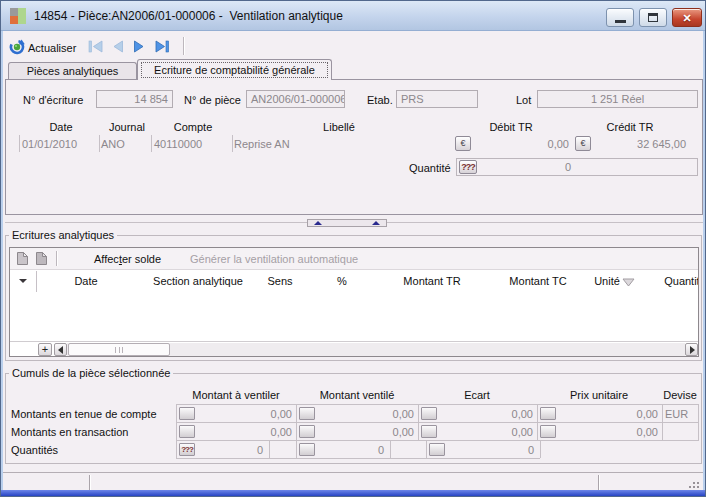  What do you see at coordinates (224, 450) in the screenshot?
I see `quantites-a-ventiler: 0` at bounding box center [224, 450].